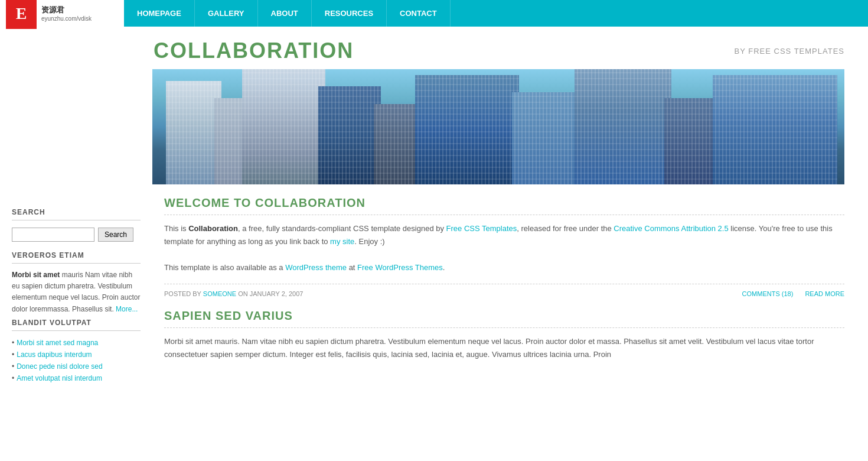 The height and width of the screenshot is (461, 868). What do you see at coordinates (53, 235) in the screenshot?
I see `search-input` at bounding box center [53, 235].